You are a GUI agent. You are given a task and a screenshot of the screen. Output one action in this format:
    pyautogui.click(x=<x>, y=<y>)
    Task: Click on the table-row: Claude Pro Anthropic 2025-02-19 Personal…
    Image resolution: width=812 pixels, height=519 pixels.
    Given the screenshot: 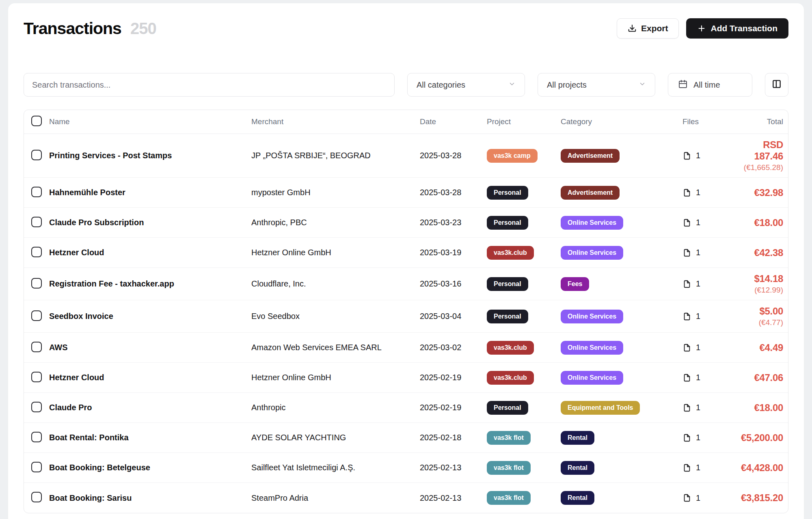 What is the action you would take?
    pyautogui.click(x=406, y=408)
    